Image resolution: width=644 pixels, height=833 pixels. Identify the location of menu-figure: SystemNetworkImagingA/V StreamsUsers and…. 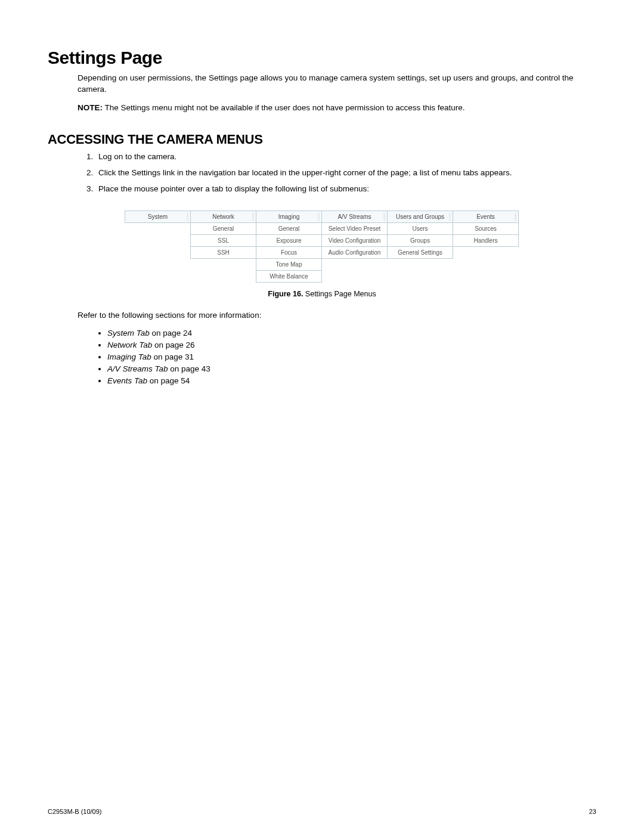
(322, 247).